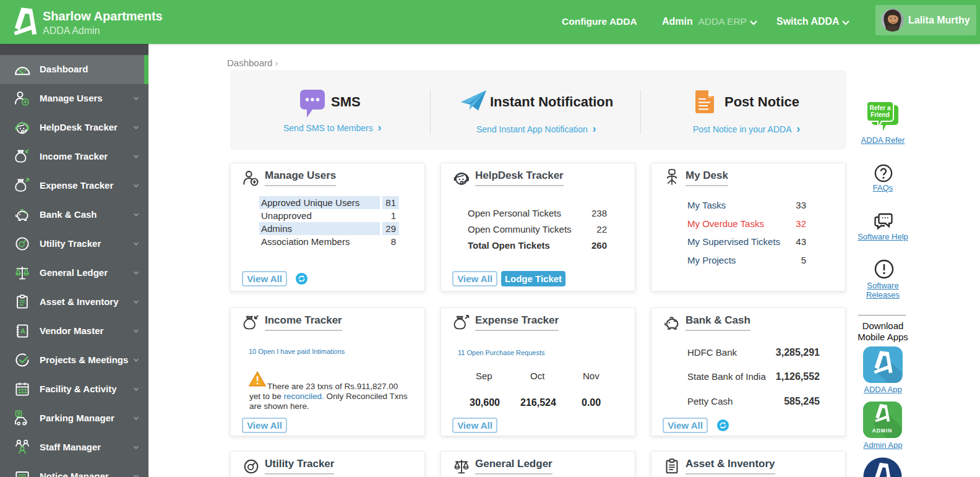 The height and width of the screenshot is (477, 980). Describe the element at coordinates (23, 331) in the screenshot. I see `svg-text: A` at that location.